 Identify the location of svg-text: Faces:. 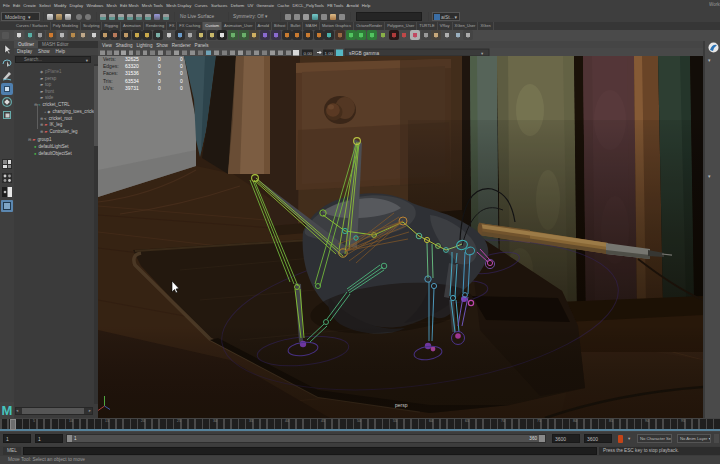
(110, 73).